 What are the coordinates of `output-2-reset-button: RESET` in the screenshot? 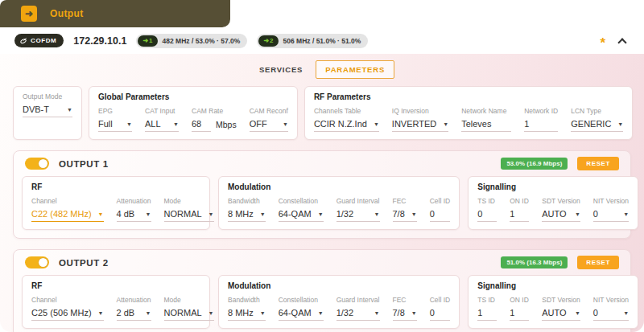 It's located at (598, 262).